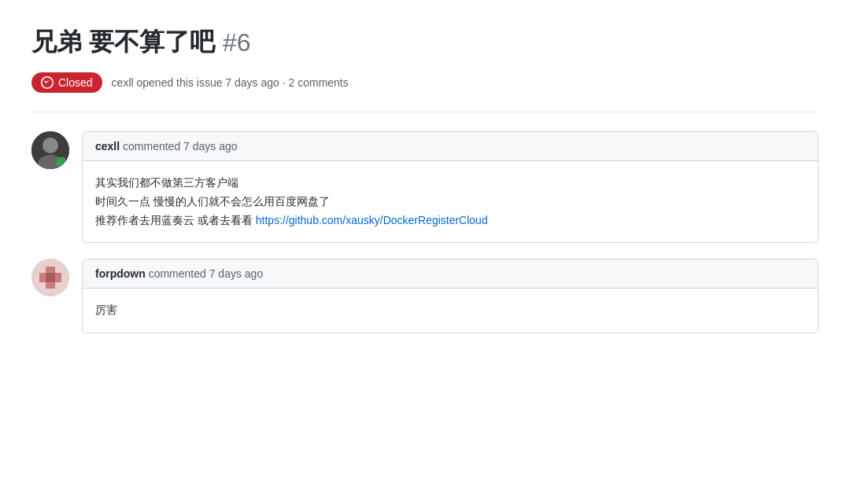 This screenshot has width=850, height=504. I want to click on comment-body: 其实我们都不做第三方客户端 时间久一点 慢慢的人们就不会怎么用百度网盘了 推荐作…, so click(450, 201).